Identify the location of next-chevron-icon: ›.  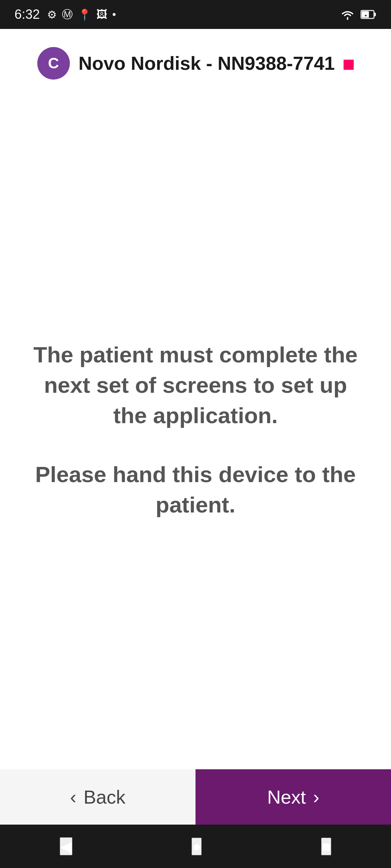
(316, 797).